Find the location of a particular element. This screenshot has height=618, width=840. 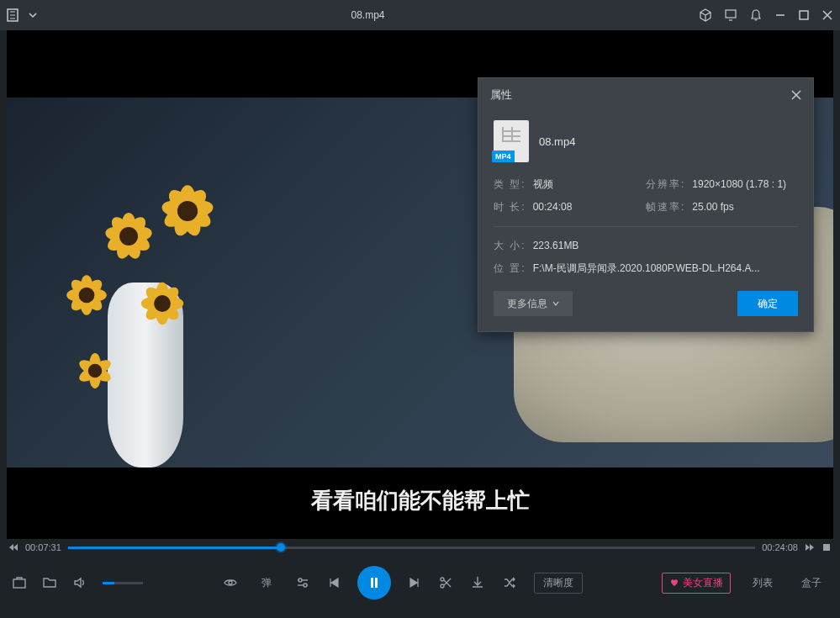

window-title: 08.mp4 is located at coordinates (368, 15).